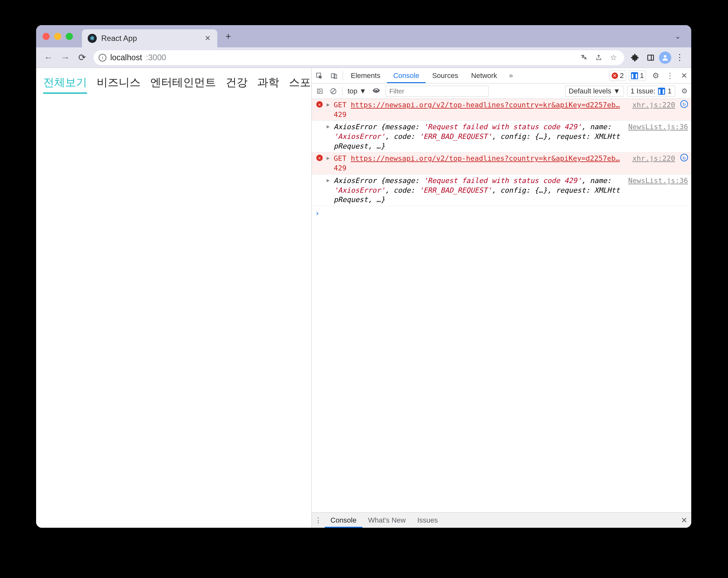 The width and height of the screenshot is (728, 578). Describe the element at coordinates (501, 91) in the screenshot. I see `console-toolbar: top ▼ Default levels ▼ 1 Issue: ❚❚ 1 ⚙` at that location.